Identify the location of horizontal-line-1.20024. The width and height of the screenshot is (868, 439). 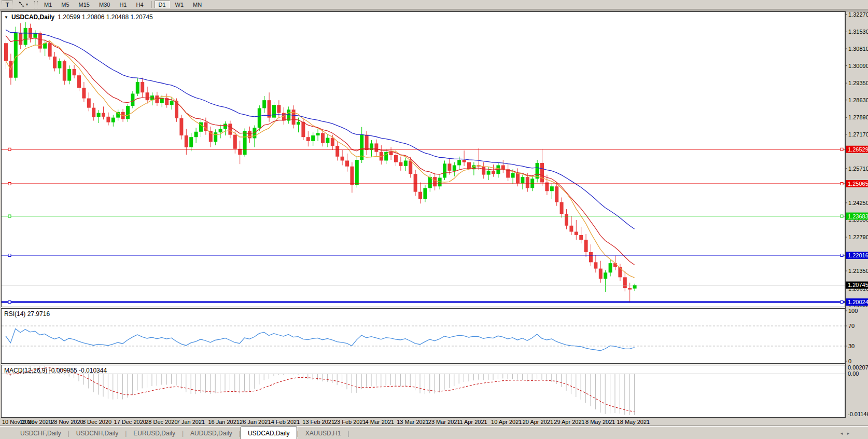
(423, 302).